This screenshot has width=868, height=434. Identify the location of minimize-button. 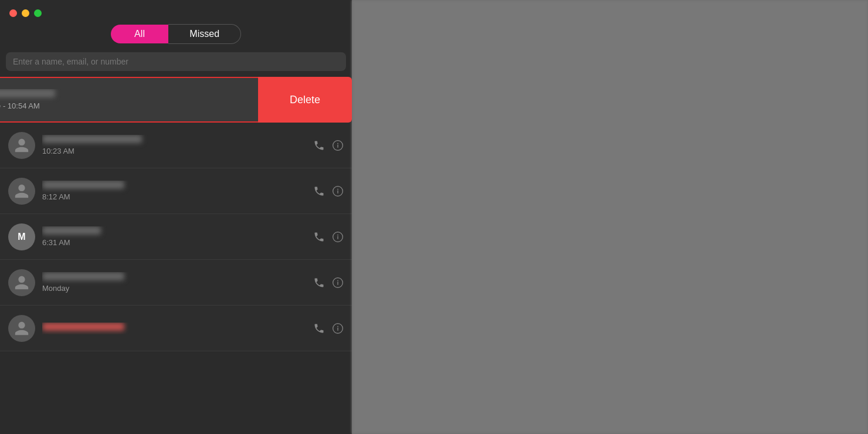
(26, 13).